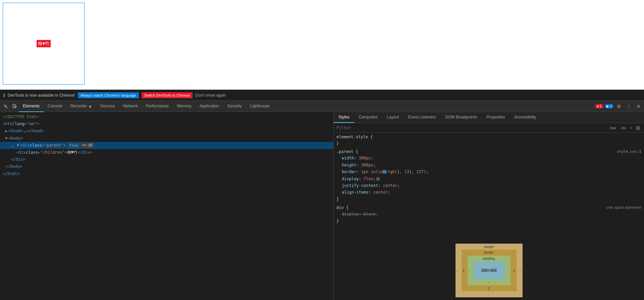  What do you see at coordinates (378, 179) in the screenshot?
I see `flex-icon` at bounding box center [378, 179].